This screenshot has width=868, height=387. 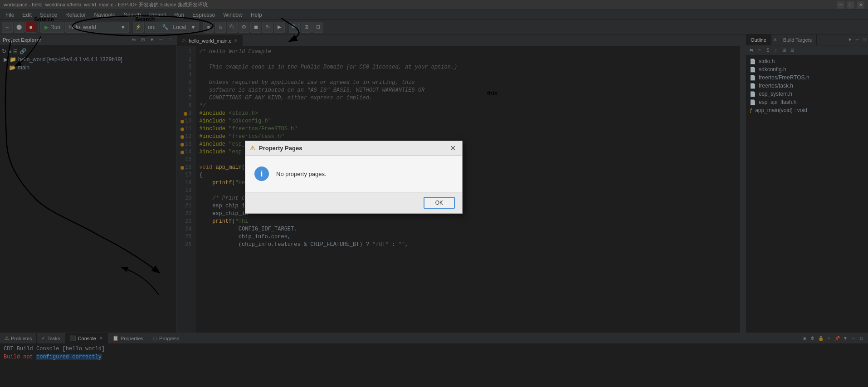 What do you see at coordinates (354, 177) in the screenshot?
I see `property-pages-dialog: ⚠ Property Pages ✕ i No property pages. …` at bounding box center [354, 177].